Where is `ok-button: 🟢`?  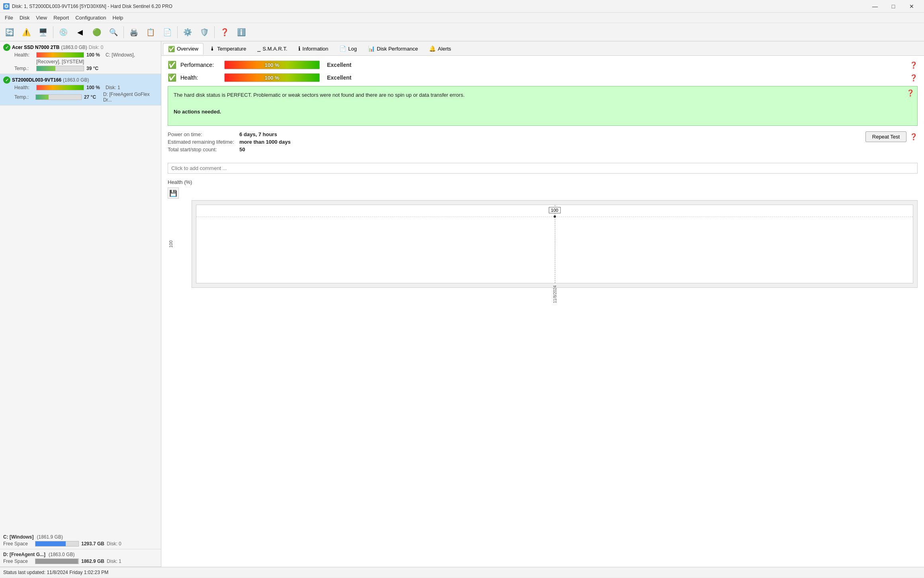 ok-button: 🟢 is located at coordinates (97, 32).